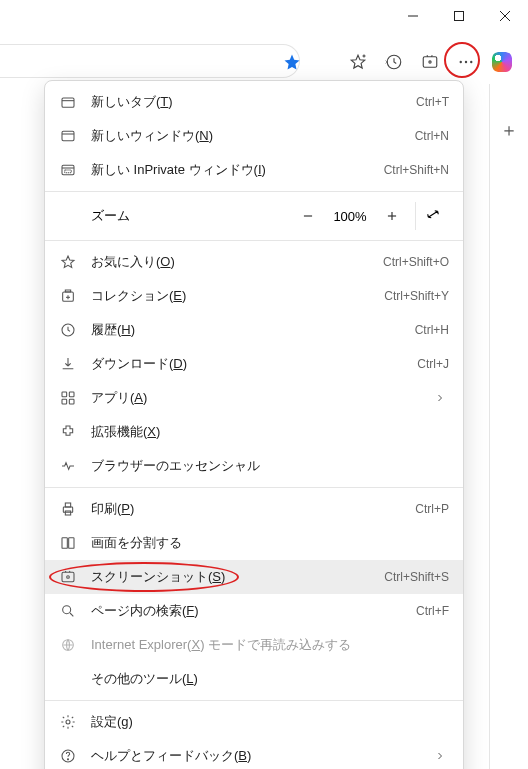  I want to click on window-icon, so click(68, 136).